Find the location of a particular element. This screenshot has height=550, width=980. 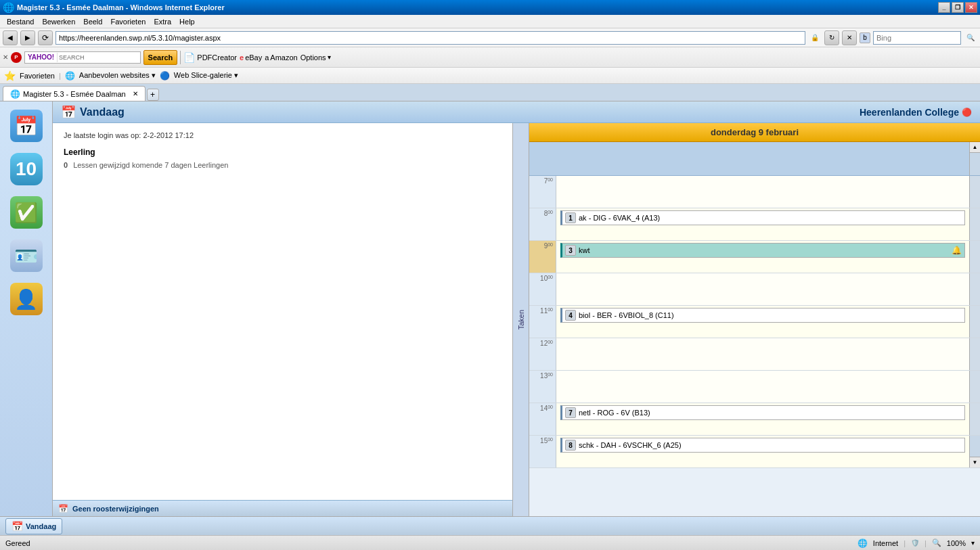

vandaag-icon: 📅 is located at coordinates (68, 112).